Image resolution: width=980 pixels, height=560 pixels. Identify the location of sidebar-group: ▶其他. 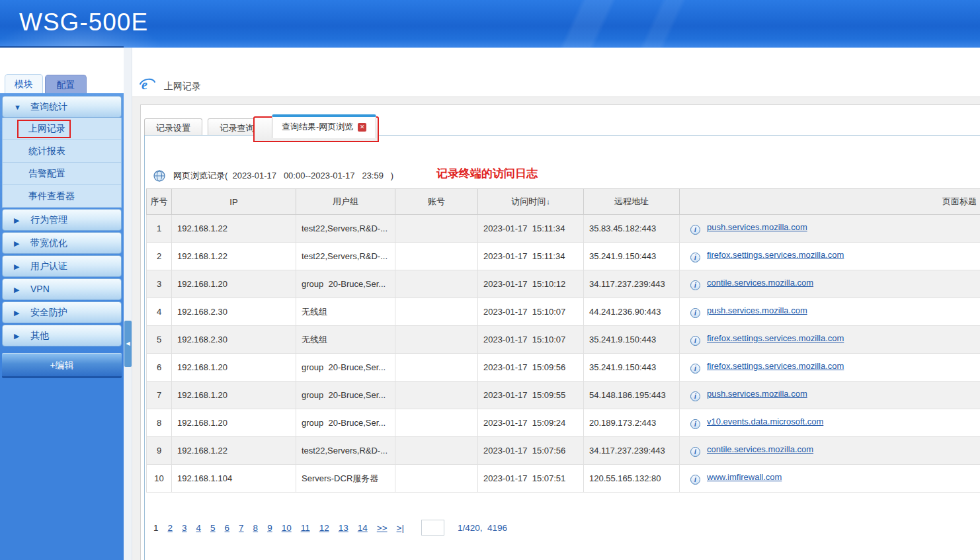
(62, 336).